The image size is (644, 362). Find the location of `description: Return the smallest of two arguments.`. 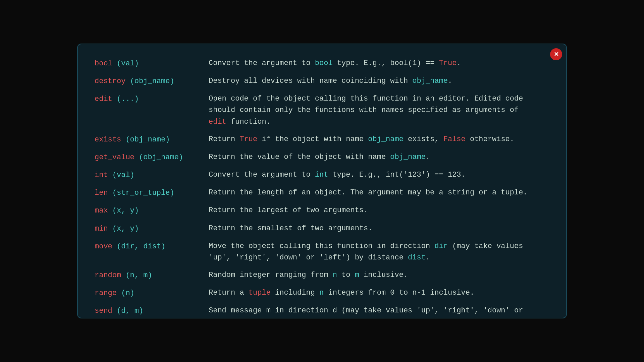

description: Return the smallest of two arguments. is located at coordinates (379, 229).